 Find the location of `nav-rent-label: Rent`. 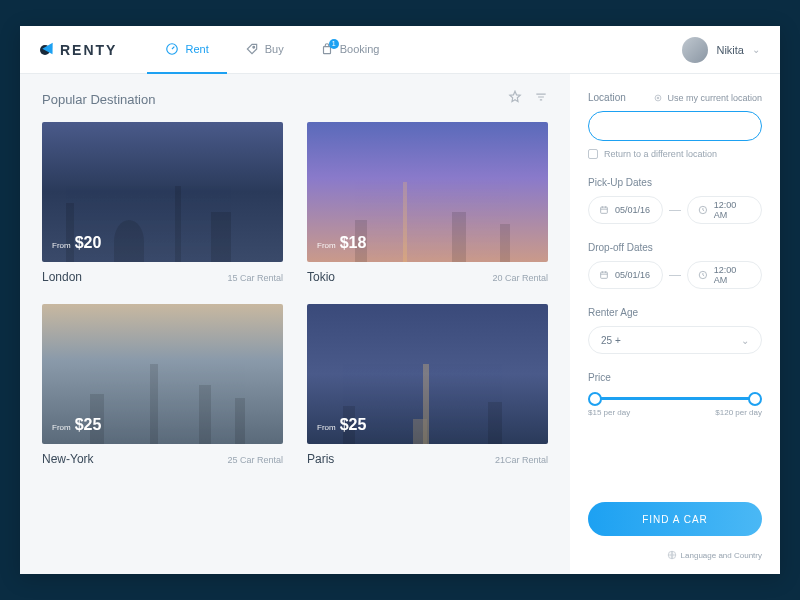

nav-rent-label: Rent is located at coordinates (196, 49).